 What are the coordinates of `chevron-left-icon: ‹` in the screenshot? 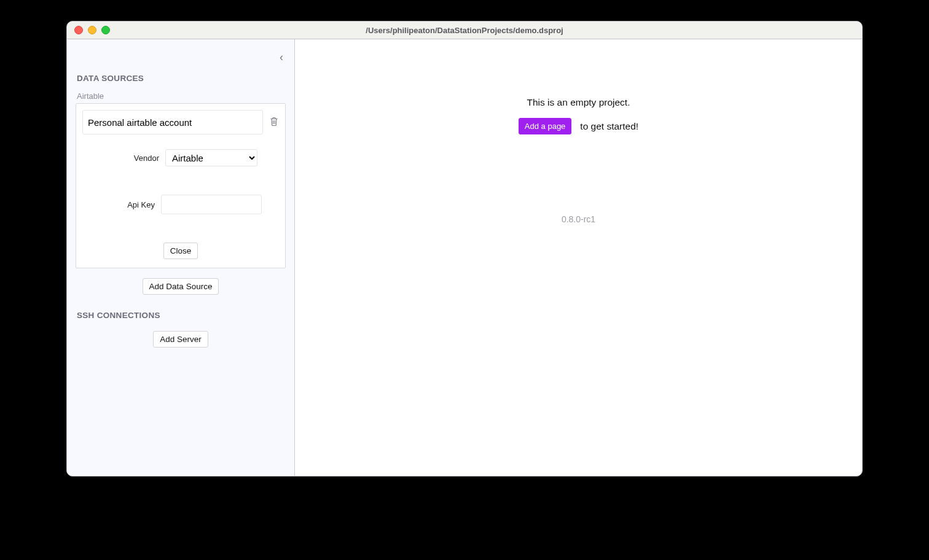 It's located at (281, 57).